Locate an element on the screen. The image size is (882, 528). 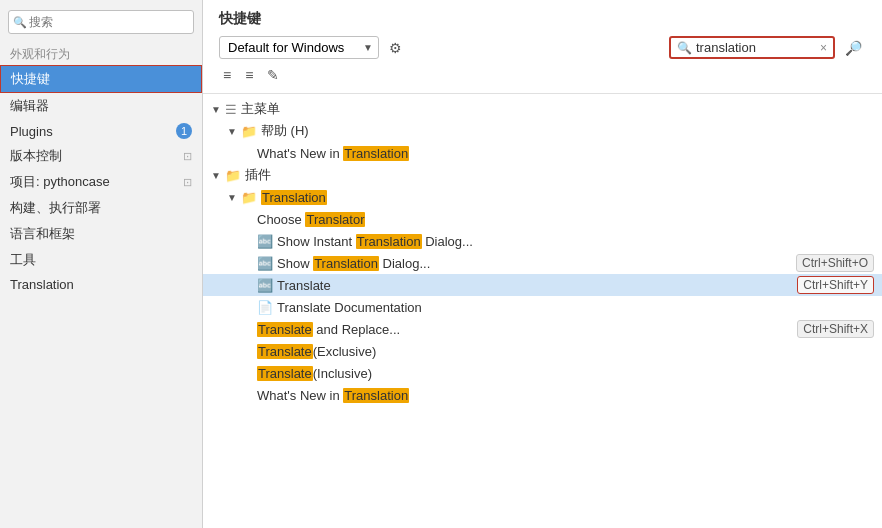
edit-button: ✎ is located at coordinates (273, 75).